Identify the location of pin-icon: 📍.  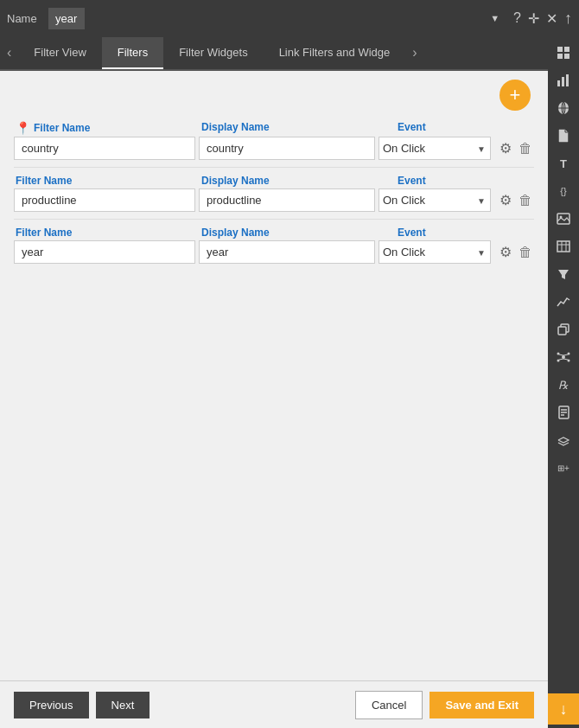
(22, 128).